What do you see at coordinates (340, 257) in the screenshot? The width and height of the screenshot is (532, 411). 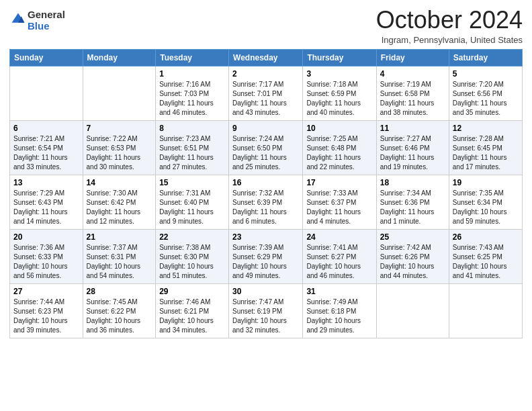 I see `day-cell-24: 24Sunrise: 7:41 AM Sunset: 6:27 PM Dayli…` at bounding box center [340, 257].